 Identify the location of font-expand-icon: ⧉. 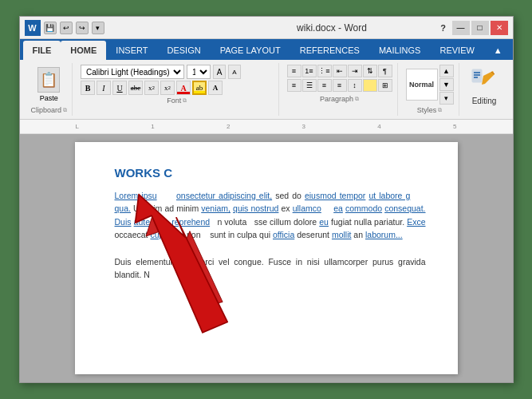
(185, 101).